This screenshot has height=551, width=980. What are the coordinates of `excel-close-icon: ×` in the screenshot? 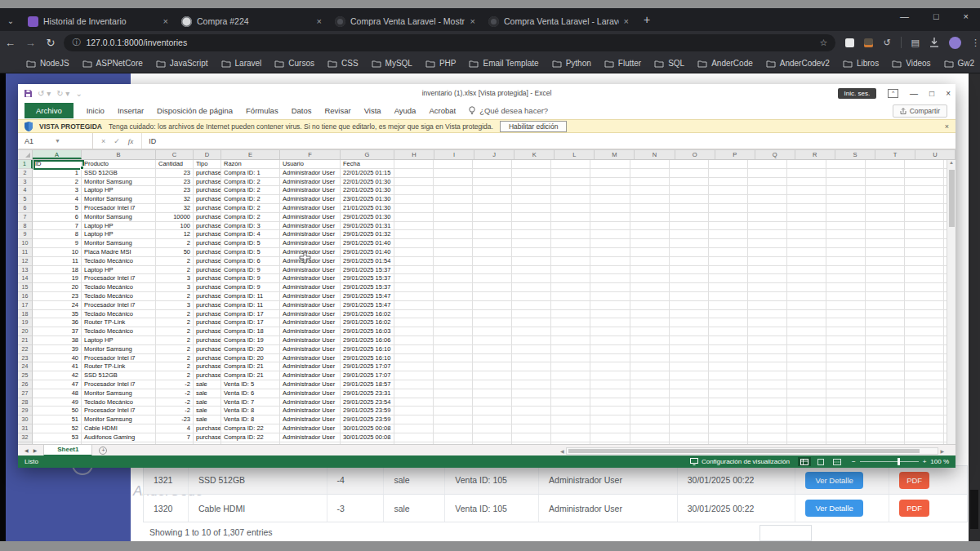 It's located at (948, 93).